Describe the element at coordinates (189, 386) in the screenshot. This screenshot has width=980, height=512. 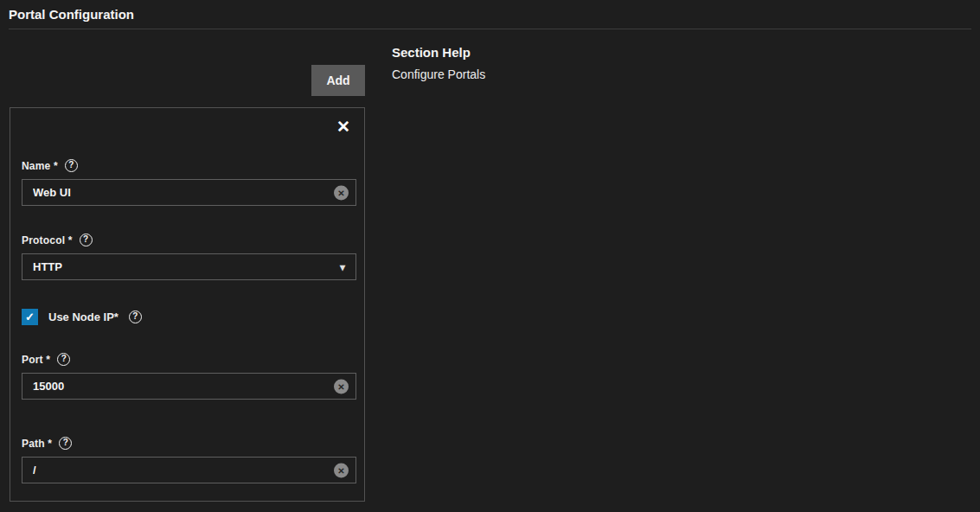
I see `port-input` at that location.